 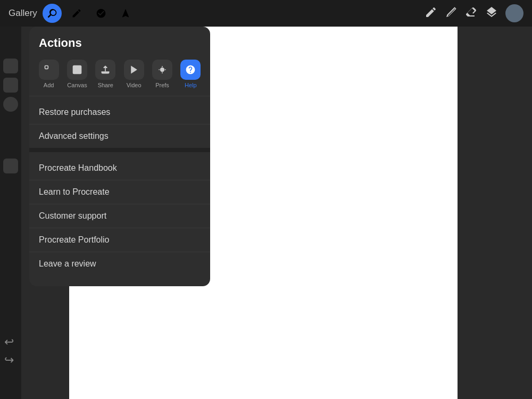 What do you see at coordinates (134, 70) in the screenshot?
I see `video-icon` at bounding box center [134, 70].